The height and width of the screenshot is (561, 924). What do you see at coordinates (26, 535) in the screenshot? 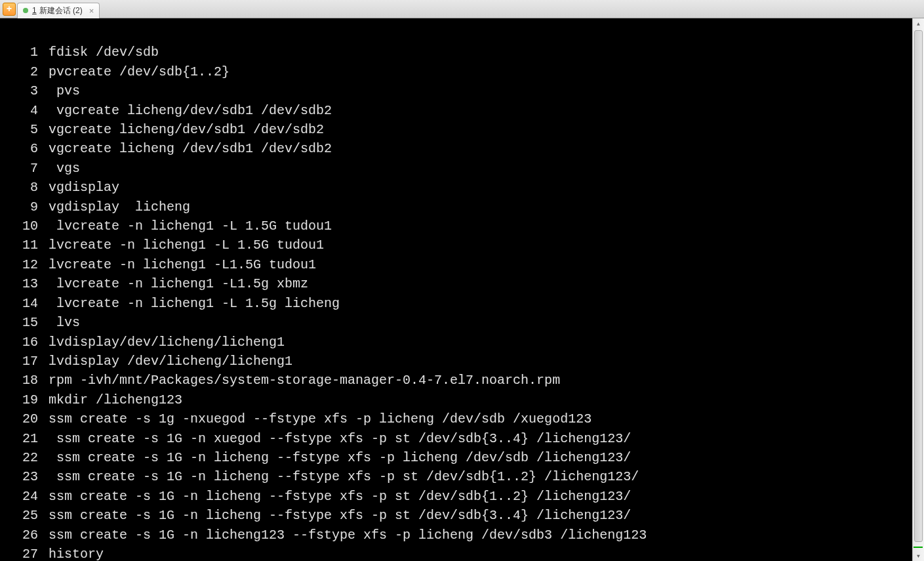
I see `line-number: 26` at bounding box center [26, 535].